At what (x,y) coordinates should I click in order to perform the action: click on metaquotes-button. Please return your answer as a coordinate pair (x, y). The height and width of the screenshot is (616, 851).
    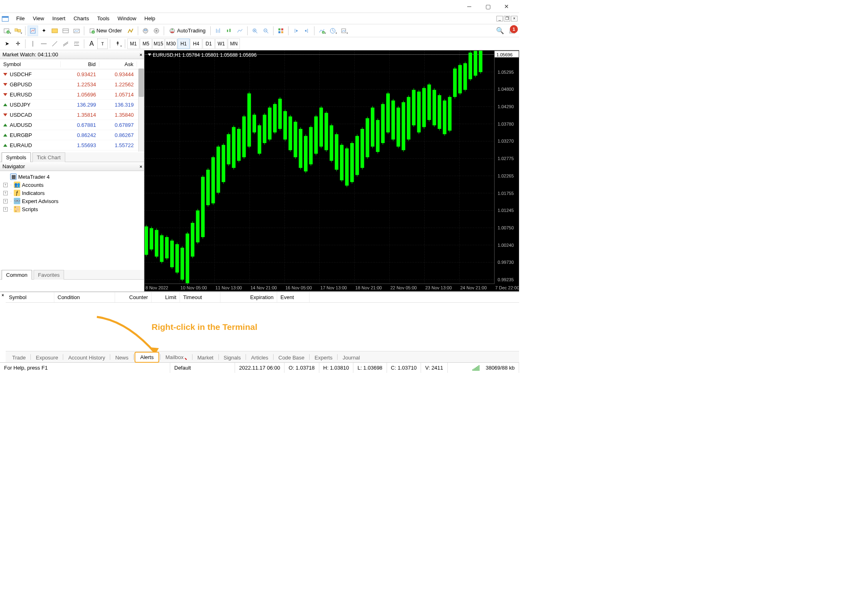
    Looking at the image, I should click on (130, 31).